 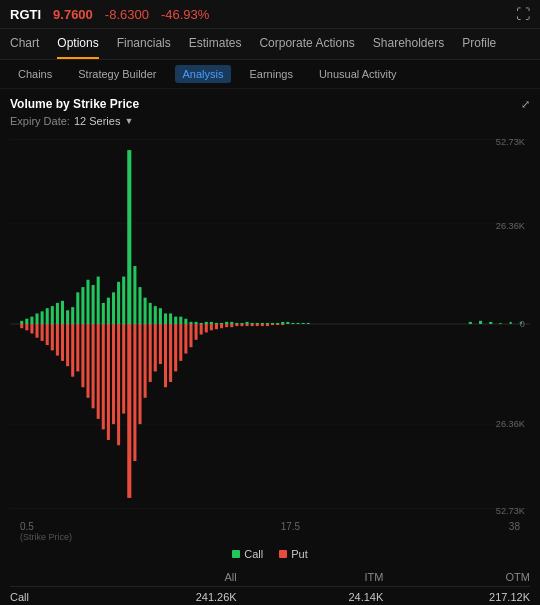 What do you see at coordinates (248, 554) in the screenshot?
I see `legend-call: Call` at bounding box center [248, 554].